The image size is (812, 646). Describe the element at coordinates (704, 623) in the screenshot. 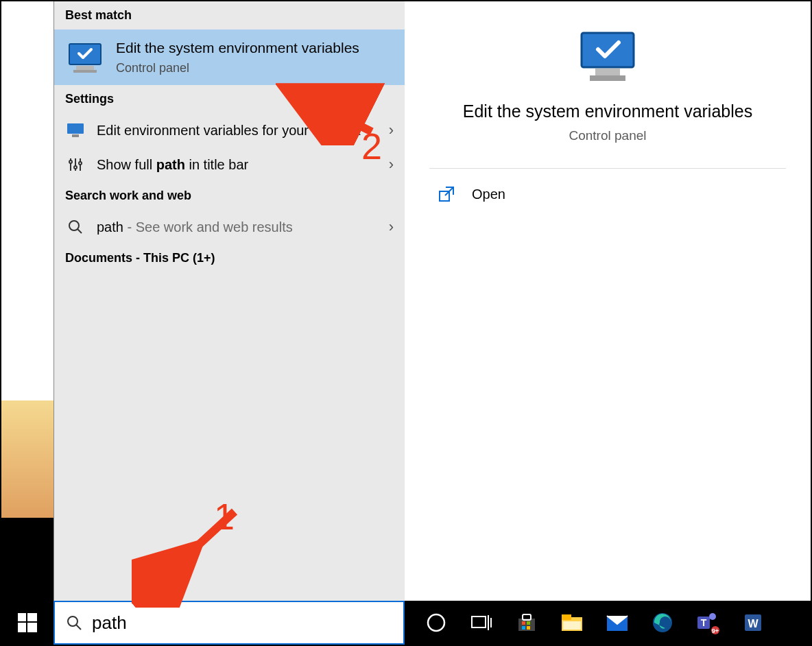

I see `svg-text: T` at that location.